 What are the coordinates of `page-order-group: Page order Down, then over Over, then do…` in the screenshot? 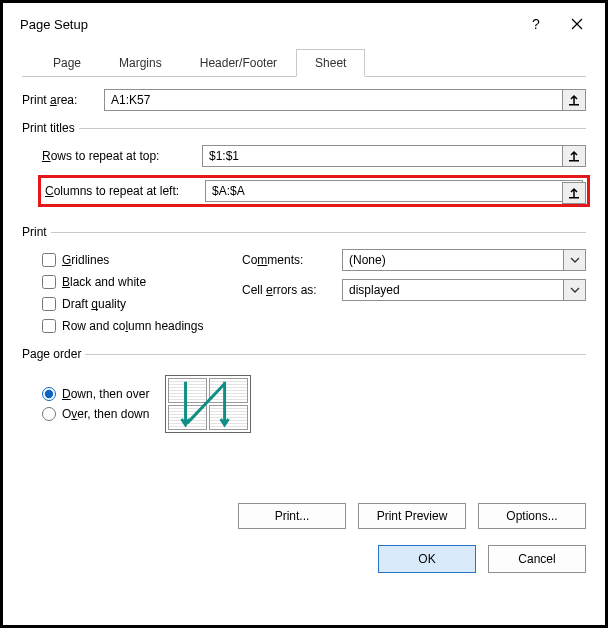 It's located at (304, 390).